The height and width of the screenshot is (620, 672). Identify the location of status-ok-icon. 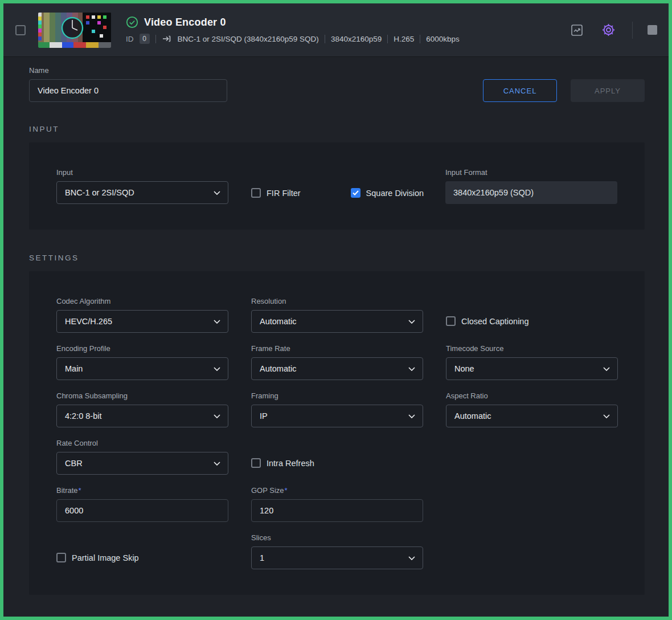
(132, 22).